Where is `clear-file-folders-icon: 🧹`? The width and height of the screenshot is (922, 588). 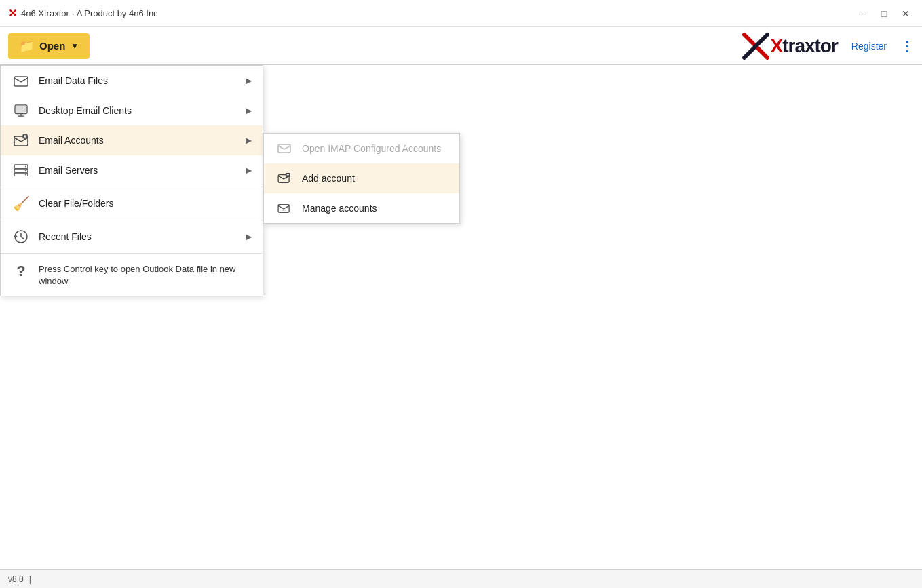 clear-file-folders-icon: 🧹 is located at coordinates (21, 203).